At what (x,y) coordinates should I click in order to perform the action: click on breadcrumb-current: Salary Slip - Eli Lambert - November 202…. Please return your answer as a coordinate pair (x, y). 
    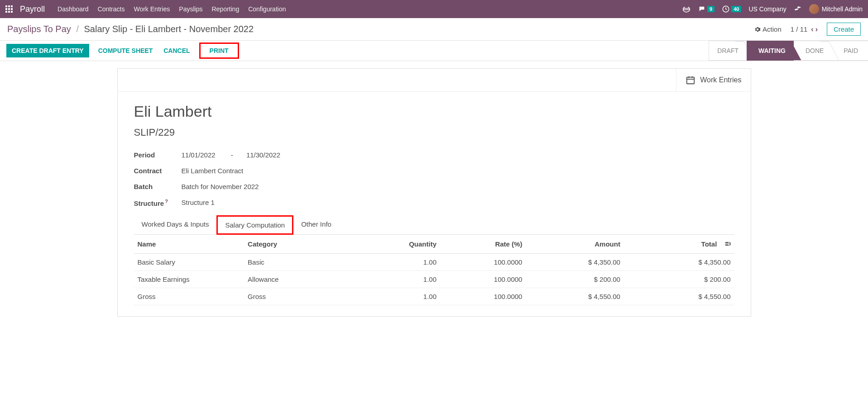
    Looking at the image, I should click on (169, 29).